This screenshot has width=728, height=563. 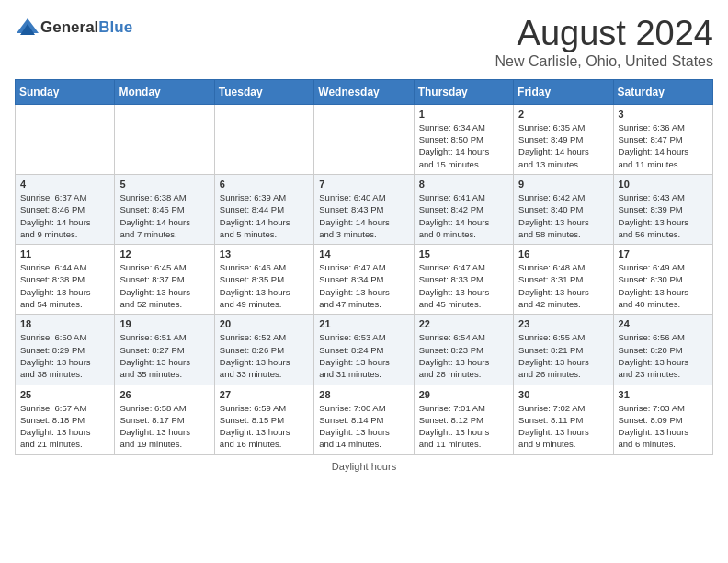 What do you see at coordinates (563, 145) in the screenshot?
I see `day-info: Sunrise: 6:35 AMSunset: 8:49 PMDaylight:…` at bounding box center [563, 145].